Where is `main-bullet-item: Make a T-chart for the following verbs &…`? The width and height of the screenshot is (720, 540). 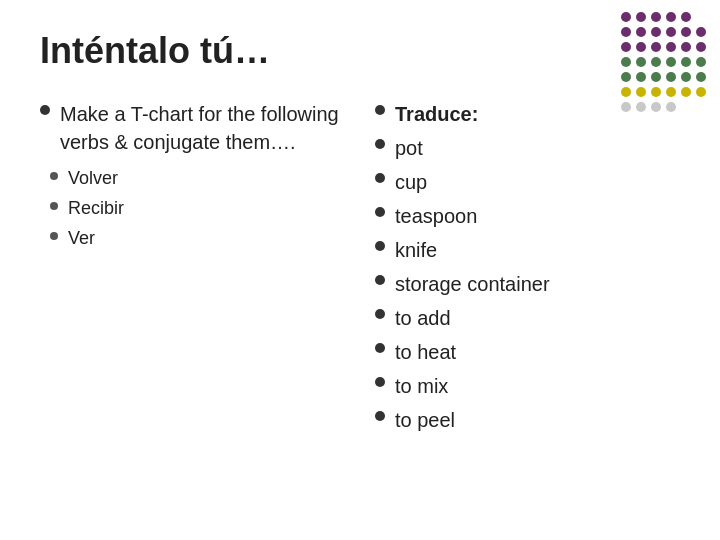
main-bullet-item: Make a T-chart for the following verbs &… is located at coordinates (192, 128).